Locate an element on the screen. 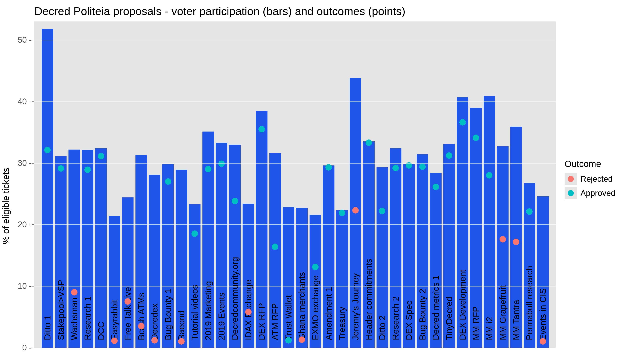 Image resolution: width=644 pixels, height=362 pixels. legend-title: Outcome is located at coordinates (601, 164).